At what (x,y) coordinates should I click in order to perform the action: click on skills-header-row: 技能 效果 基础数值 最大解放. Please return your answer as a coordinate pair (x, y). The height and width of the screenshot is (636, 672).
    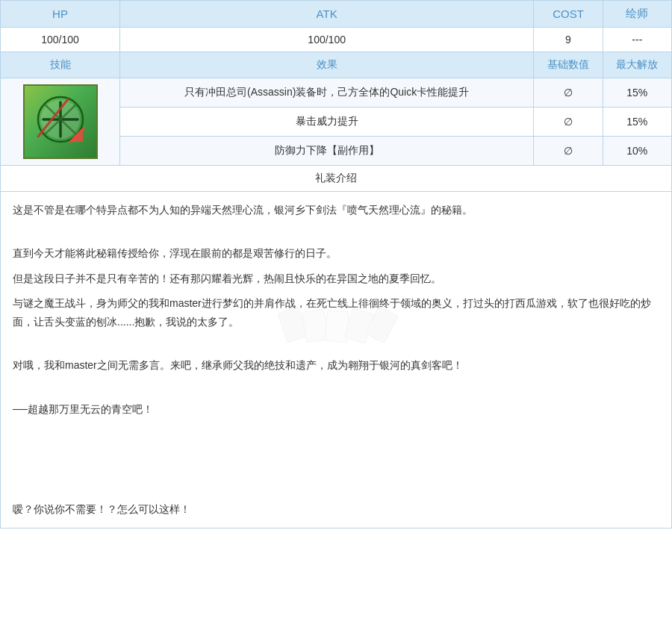
    Looking at the image, I should click on (336, 66).